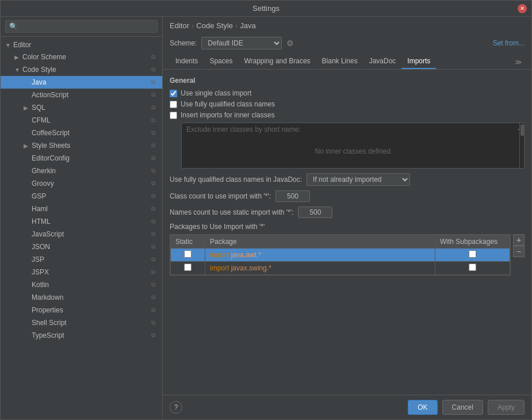 The image size is (532, 420). What do you see at coordinates (340, 255) in the screenshot?
I see `table-row: import java.awt.*` at bounding box center [340, 255].